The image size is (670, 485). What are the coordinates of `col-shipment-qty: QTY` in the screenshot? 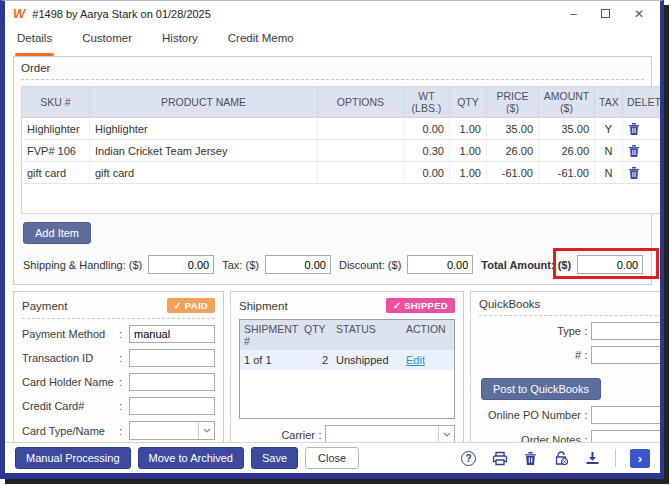 It's located at (316, 335).